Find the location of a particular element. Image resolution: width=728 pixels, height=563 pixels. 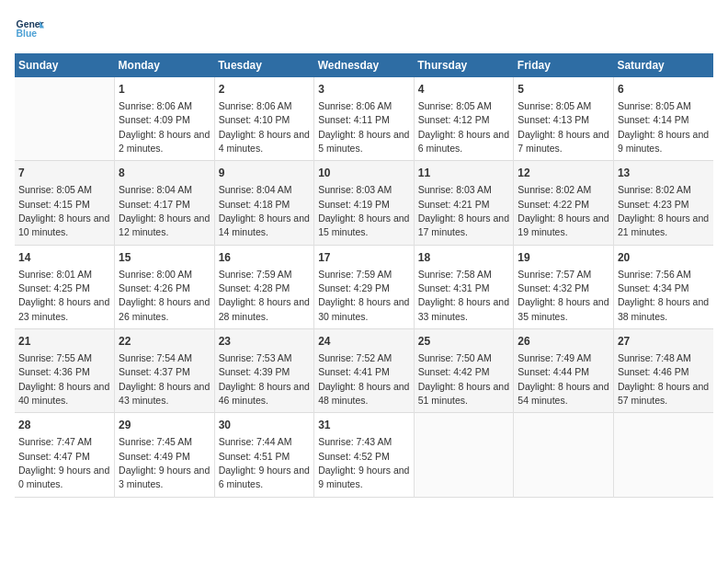

cell-daylight: Daylight: 9 hours and 6 minutes. is located at coordinates (265, 477).